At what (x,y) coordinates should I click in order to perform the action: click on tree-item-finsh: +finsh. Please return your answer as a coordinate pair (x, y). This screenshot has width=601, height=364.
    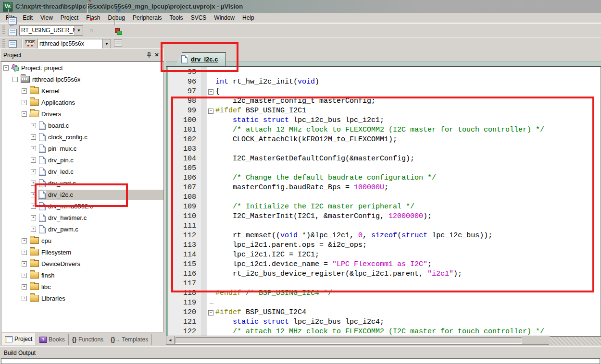
    Looking at the image, I should click on (83, 275).